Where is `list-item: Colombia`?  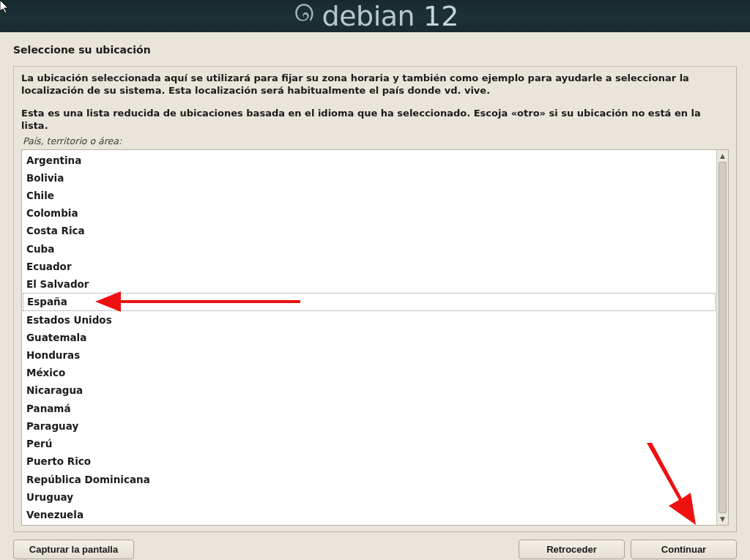
list-item: Colombia is located at coordinates (369, 213).